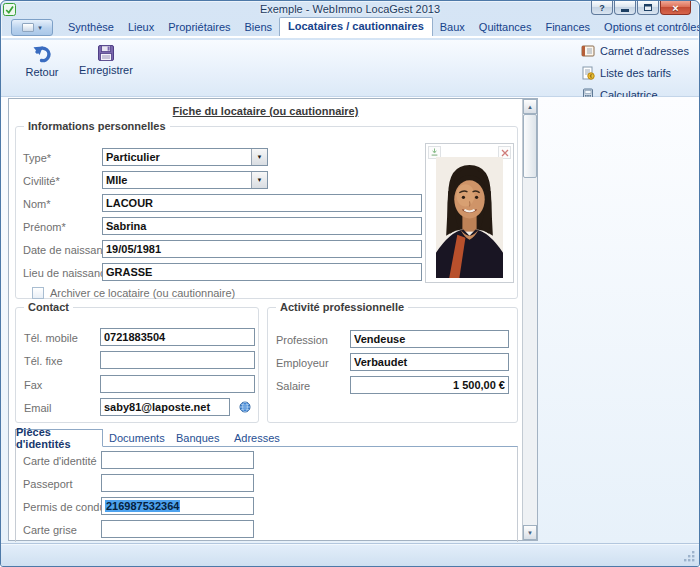 This screenshot has width=700, height=567. I want to click on save-button-label: Enregistrer, so click(106, 70).